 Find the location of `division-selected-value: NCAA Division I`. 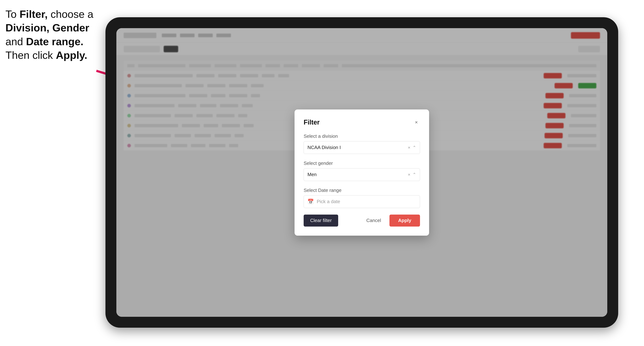

division-selected-value: NCAA Division I is located at coordinates (324, 148).